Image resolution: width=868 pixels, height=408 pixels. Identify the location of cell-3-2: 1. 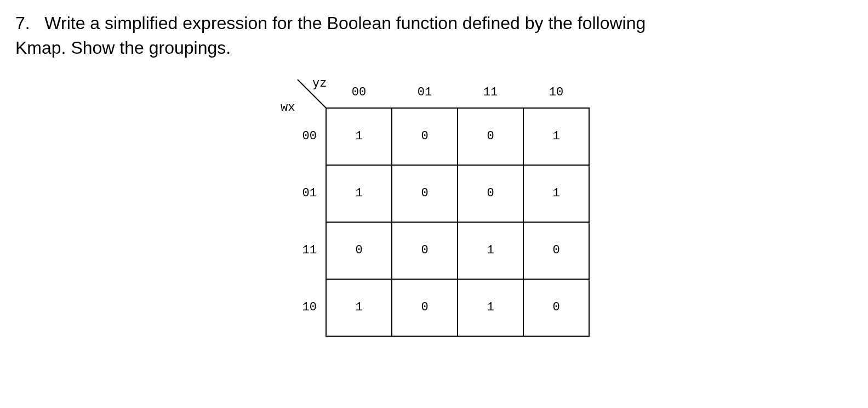
(490, 308).